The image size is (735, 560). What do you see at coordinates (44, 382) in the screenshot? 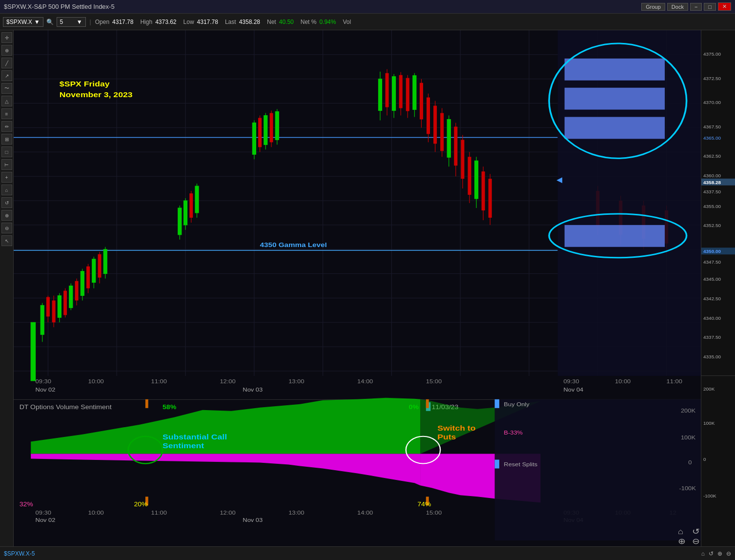
I see `time-label-0930: 09:30` at bounding box center [44, 382].